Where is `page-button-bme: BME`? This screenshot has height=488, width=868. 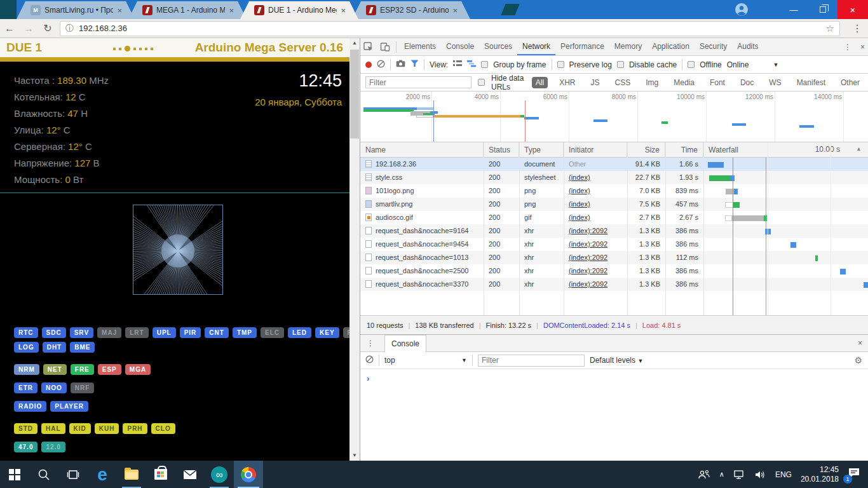
page-button-bme: BME is located at coordinates (83, 347).